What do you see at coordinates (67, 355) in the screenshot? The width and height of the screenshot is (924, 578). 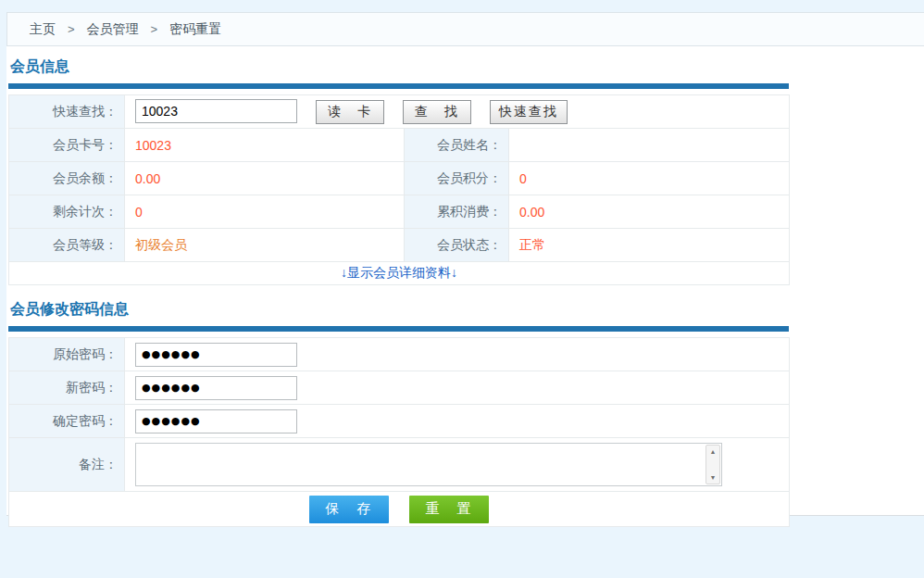 I see `original-password-label: 原始密码：` at bounding box center [67, 355].